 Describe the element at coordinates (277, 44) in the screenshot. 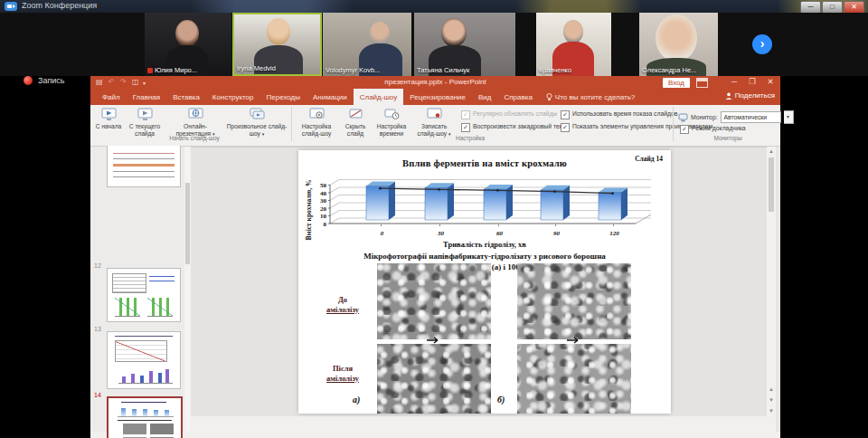

I see `video-tile-active-speaker: Iryna Medvid` at that location.